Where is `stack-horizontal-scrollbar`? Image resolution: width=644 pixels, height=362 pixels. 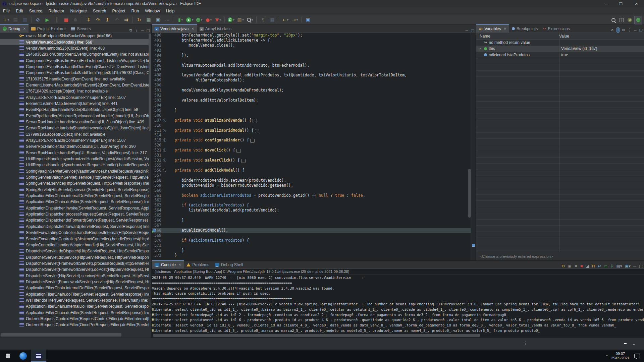
stack-horizontal-scrollbar is located at coordinates (61, 335).